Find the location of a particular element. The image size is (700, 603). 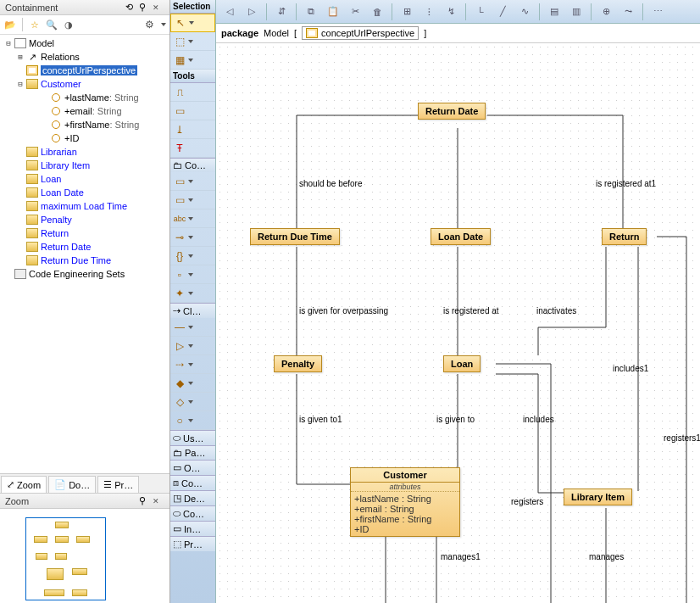

tool-pointer: ↖ is located at coordinates (193, 23).